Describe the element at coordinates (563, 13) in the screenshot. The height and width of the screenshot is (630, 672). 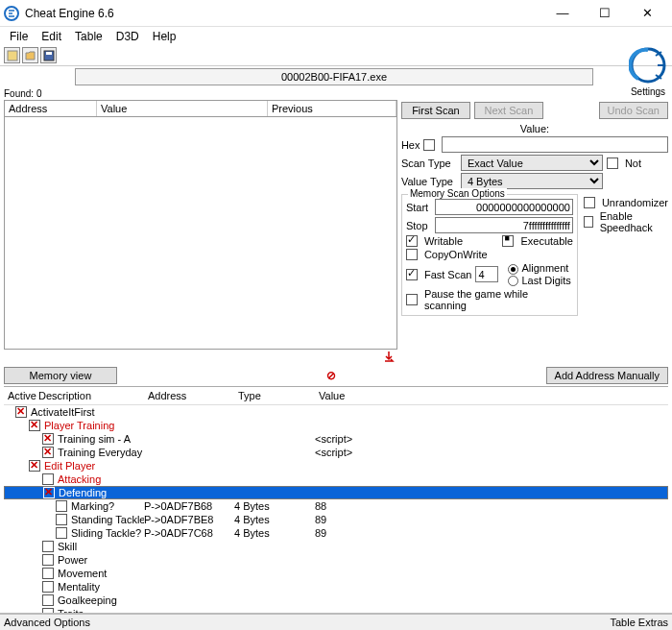
I see `minimize-button: —` at that location.